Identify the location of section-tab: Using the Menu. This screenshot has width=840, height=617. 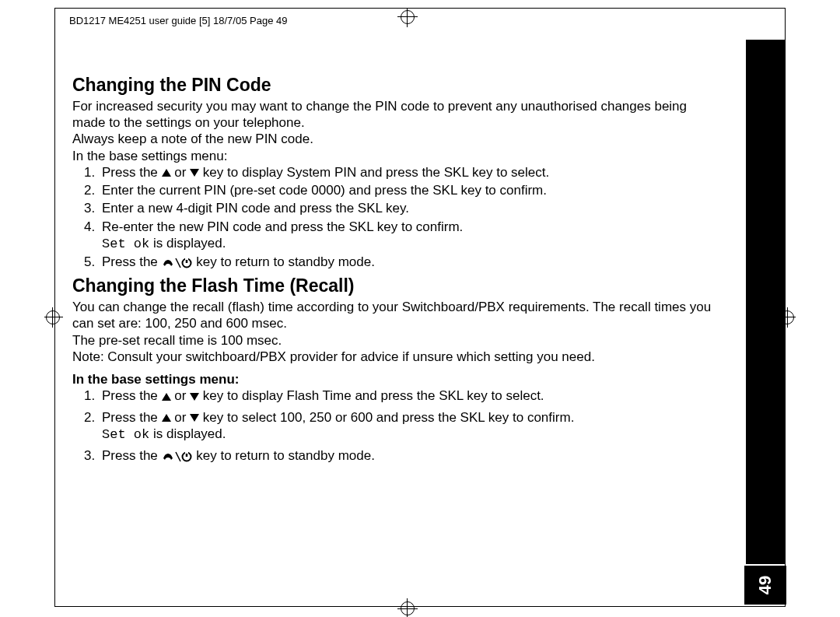
(765, 302).